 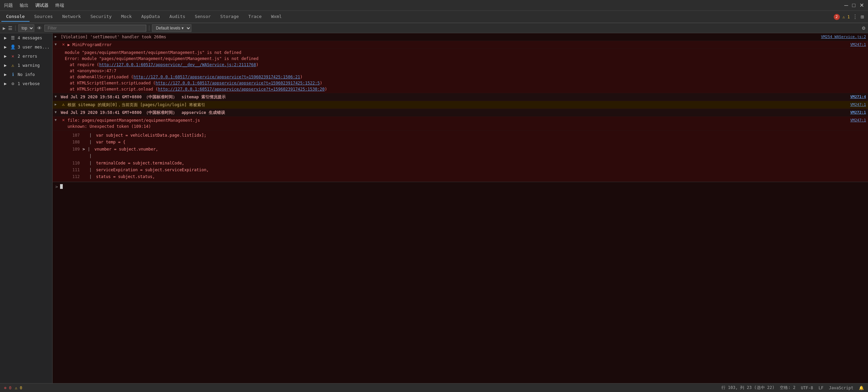 I want to click on code-num-109: 109, so click(x=73, y=149).